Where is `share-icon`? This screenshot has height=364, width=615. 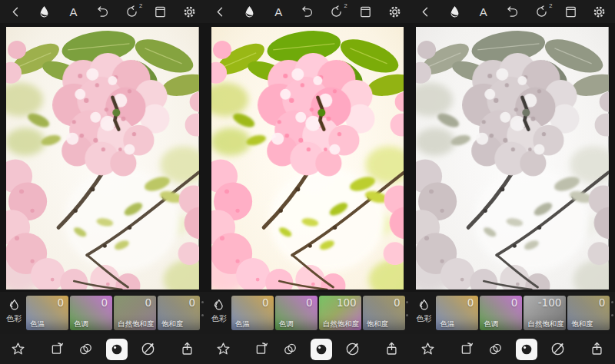 share-icon is located at coordinates (188, 349).